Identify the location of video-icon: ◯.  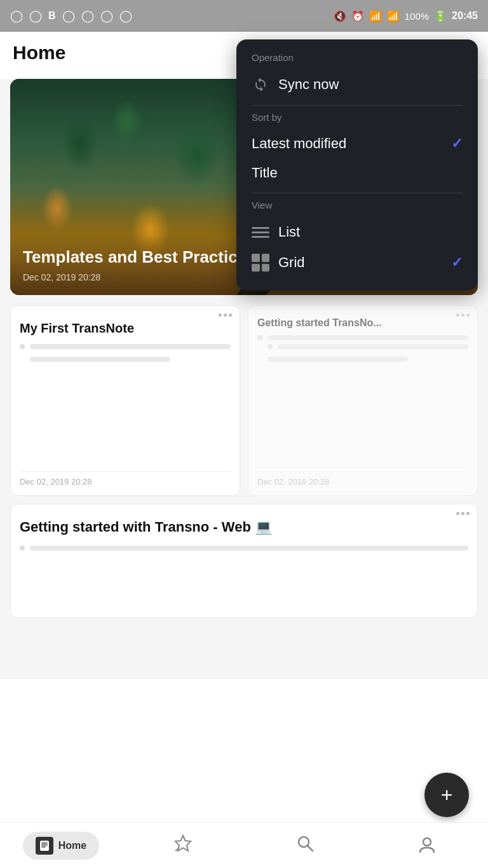
(107, 16).